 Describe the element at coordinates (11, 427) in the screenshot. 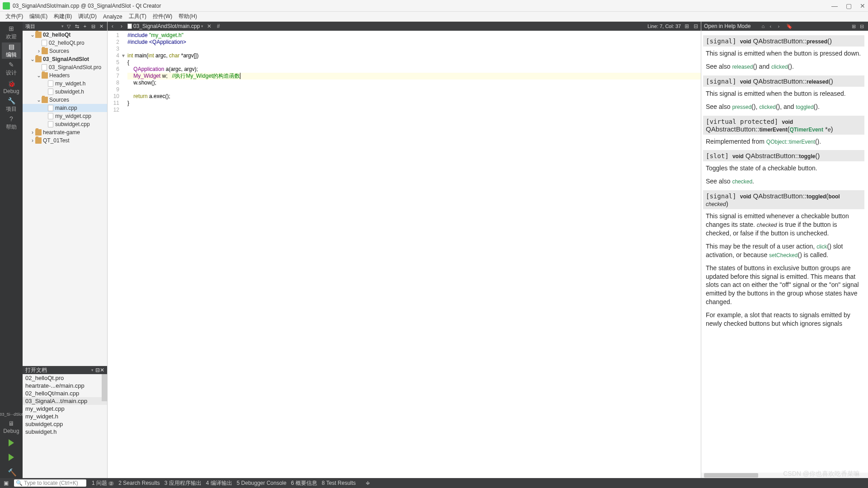

I see `kit-selector: 🖥Debug` at that location.